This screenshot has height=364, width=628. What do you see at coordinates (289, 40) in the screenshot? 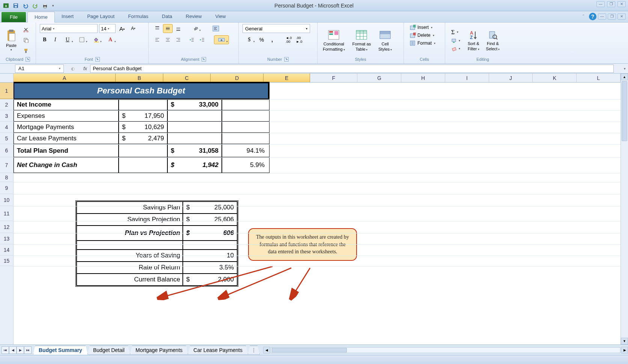
I see `increase-decimal-button: ◄.0.00` at bounding box center [289, 40].